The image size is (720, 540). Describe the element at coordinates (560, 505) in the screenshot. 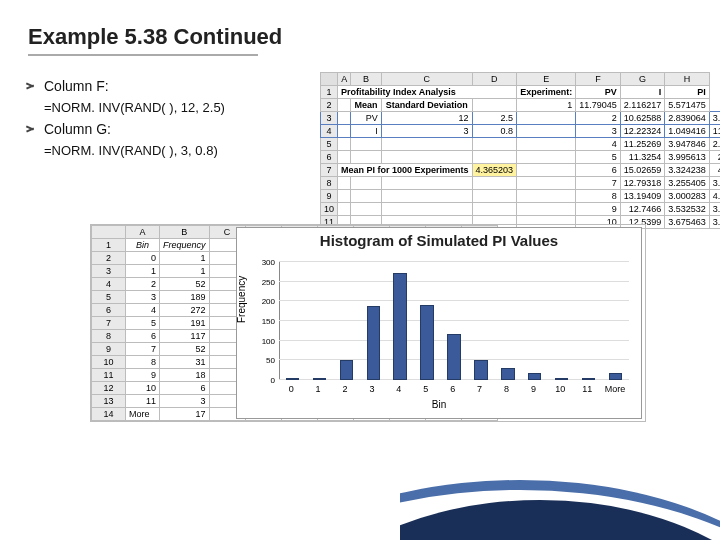

I see `decorative-swoosh` at that location.